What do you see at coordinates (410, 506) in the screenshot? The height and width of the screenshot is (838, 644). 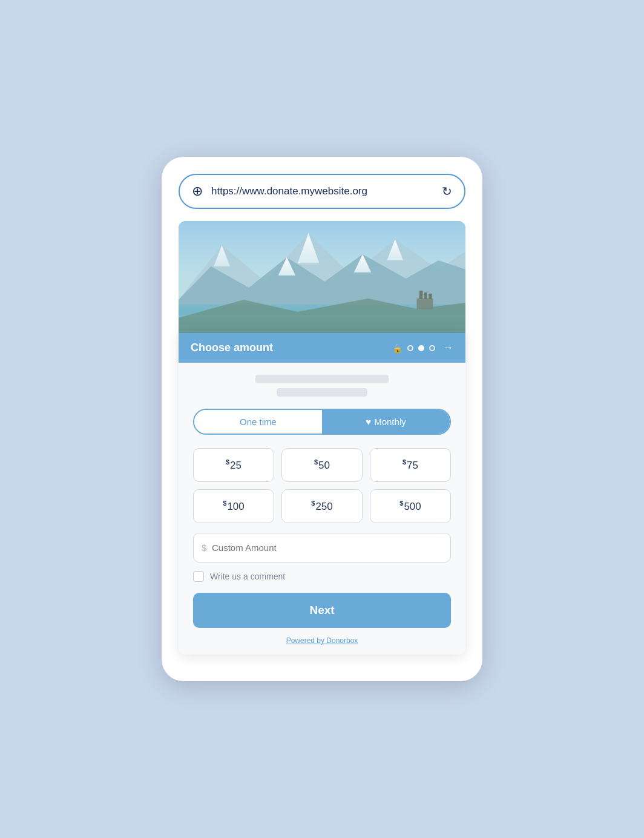 I see `amount-500-button: $500` at bounding box center [410, 506].